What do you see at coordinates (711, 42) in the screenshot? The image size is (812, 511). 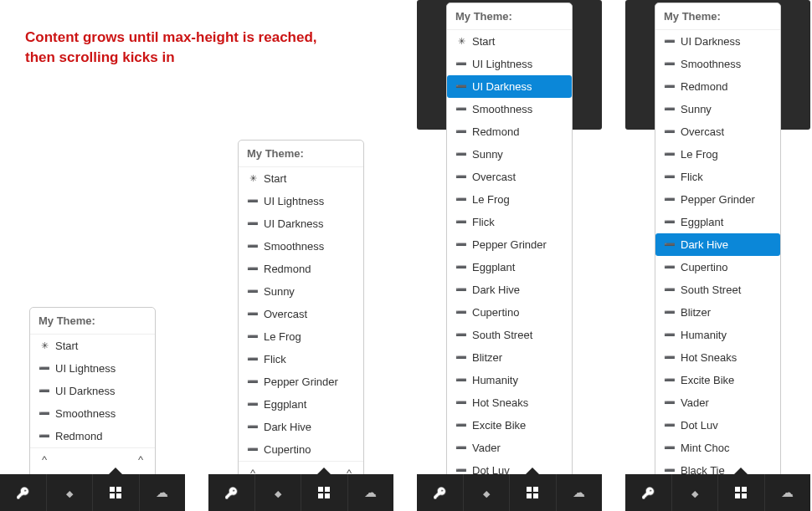 I see `theme-item-label: UI Darkness` at bounding box center [711, 42].